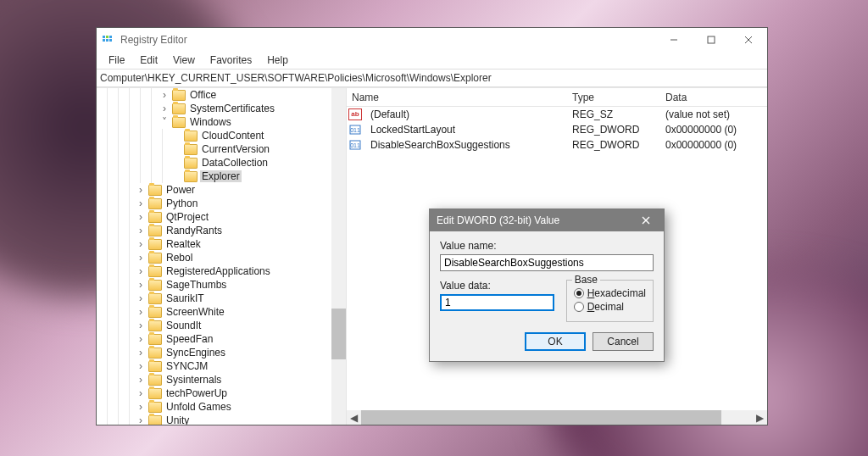  Describe the element at coordinates (221, 258) in the screenshot. I see `tree-item: ›Rebol` at that location.